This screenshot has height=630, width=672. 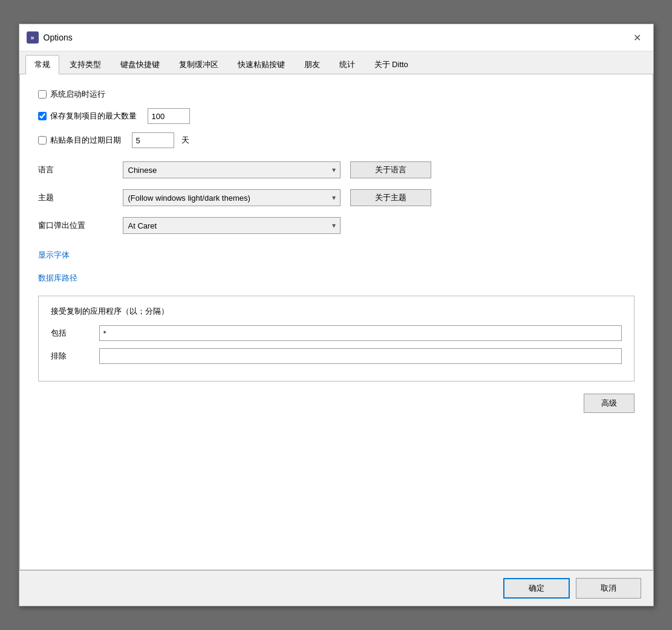 I want to click on popup-position-select-wrapper: At Caret At Mouse Fixed Position, so click(x=232, y=226).